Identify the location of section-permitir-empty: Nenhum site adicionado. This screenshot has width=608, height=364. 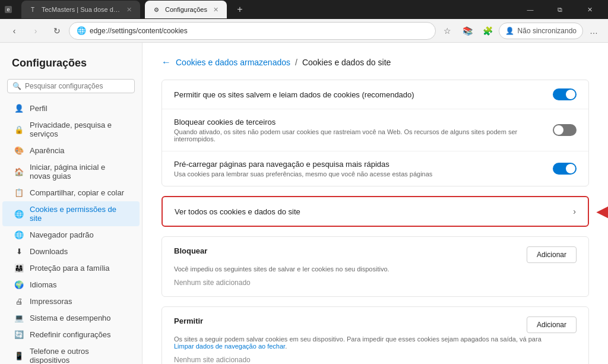
(375, 360).